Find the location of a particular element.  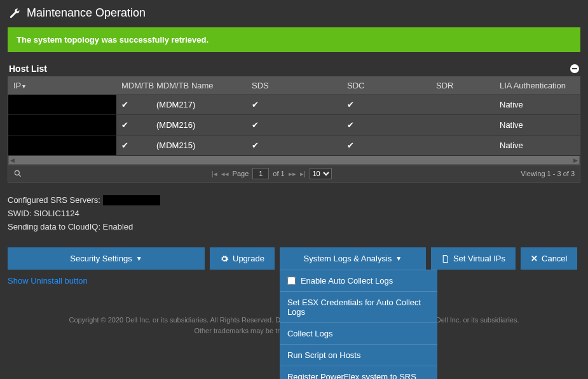

next-page-icon: ▸▸ is located at coordinates (292, 174).